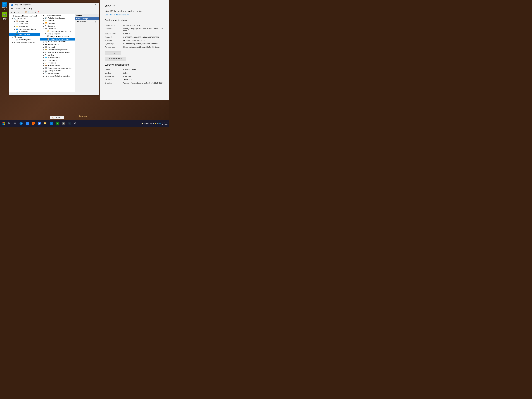 This screenshot has height=399, width=532. Describe the element at coordinates (57, 37) in the screenshot. I see `device-intel-hd: 🔲 Intel(R) HD Graphics 4600` at that location.